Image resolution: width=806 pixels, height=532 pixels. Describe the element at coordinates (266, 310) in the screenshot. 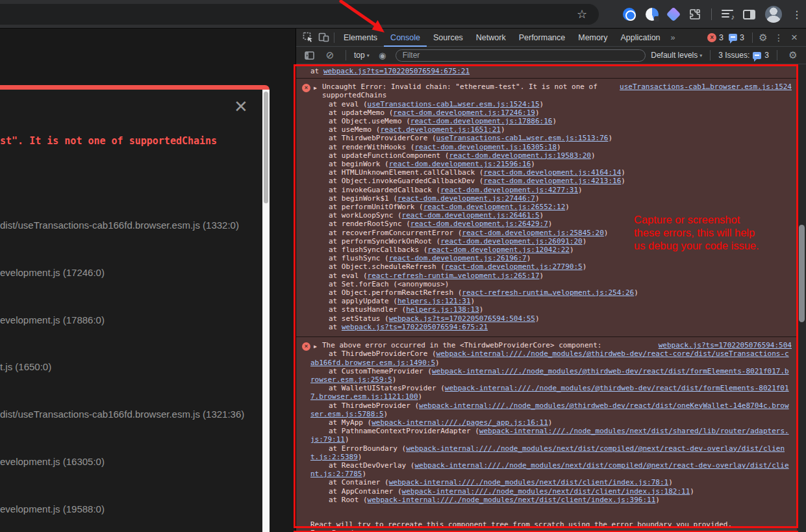

I see `overlay-scrollbar` at that location.